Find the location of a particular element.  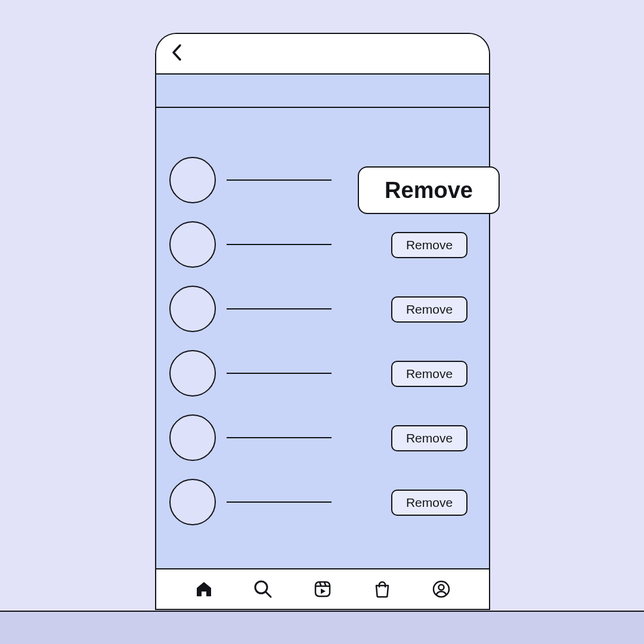

nav-profile is located at coordinates (441, 589).